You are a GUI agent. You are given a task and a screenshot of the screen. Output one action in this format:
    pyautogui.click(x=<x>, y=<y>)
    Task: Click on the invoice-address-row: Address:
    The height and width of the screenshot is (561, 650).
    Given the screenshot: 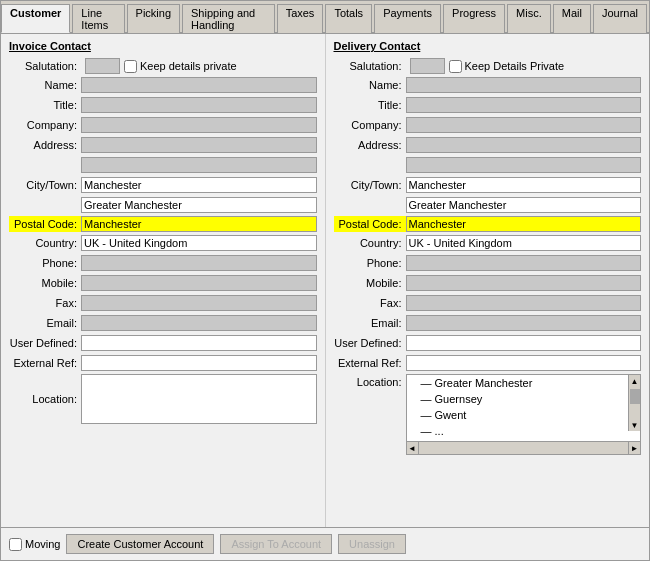 What is the action you would take?
    pyautogui.click(x=163, y=145)
    